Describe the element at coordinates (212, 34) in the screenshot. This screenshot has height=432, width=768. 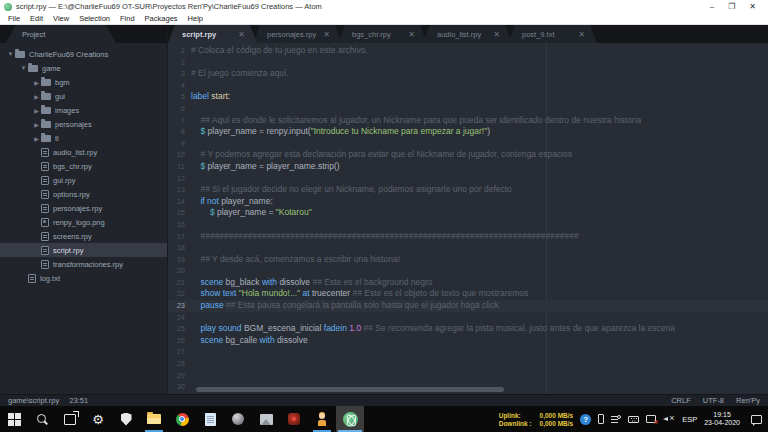
I see `editor-tab-script-rpy: script.rpy✕` at that location.